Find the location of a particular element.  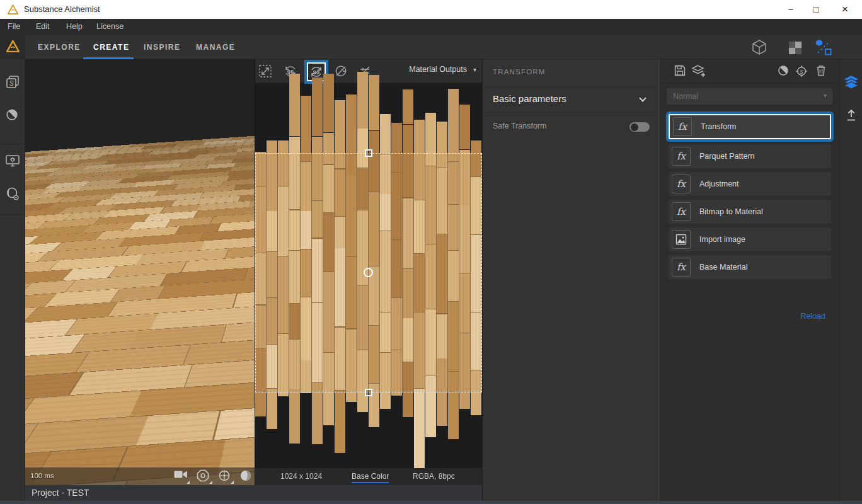

menu-file: File is located at coordinates (14, 26).